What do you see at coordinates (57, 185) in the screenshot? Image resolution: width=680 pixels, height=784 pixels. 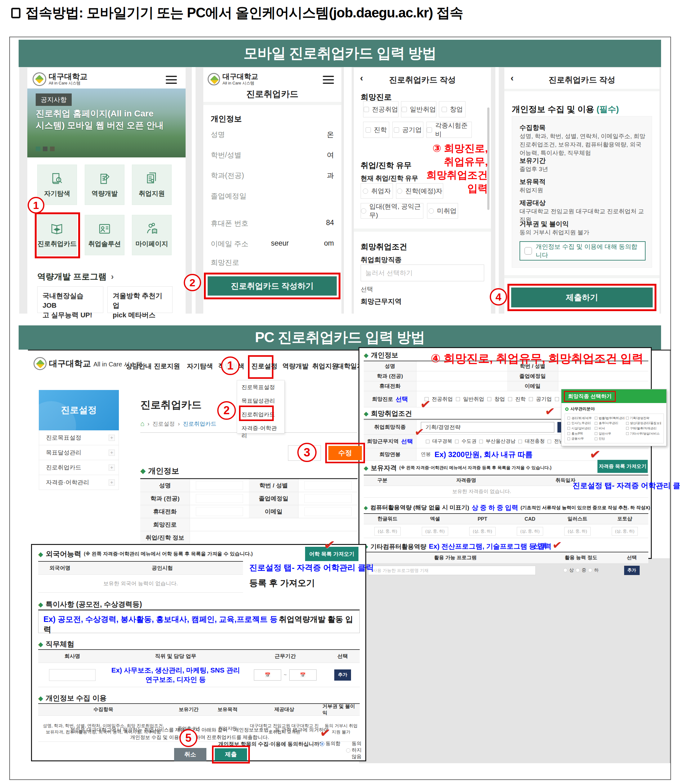 I see `tile-self-exploration: 자기탐색` at bounding box center [57, 185].